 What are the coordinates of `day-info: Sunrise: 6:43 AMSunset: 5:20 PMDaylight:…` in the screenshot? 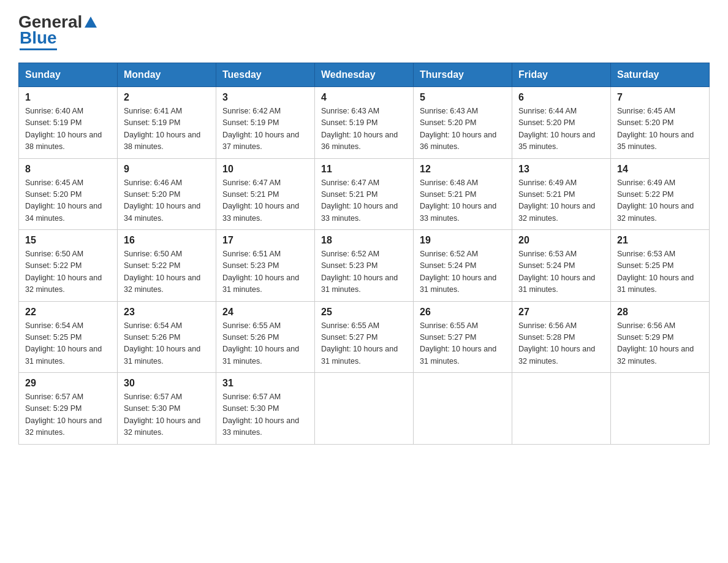 It's located at (463, 129).